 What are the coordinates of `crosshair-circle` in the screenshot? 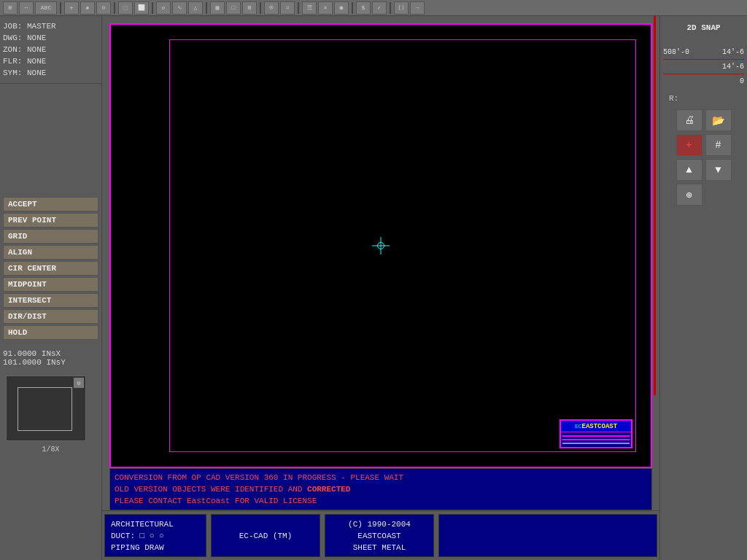 It's located at (381, 246).